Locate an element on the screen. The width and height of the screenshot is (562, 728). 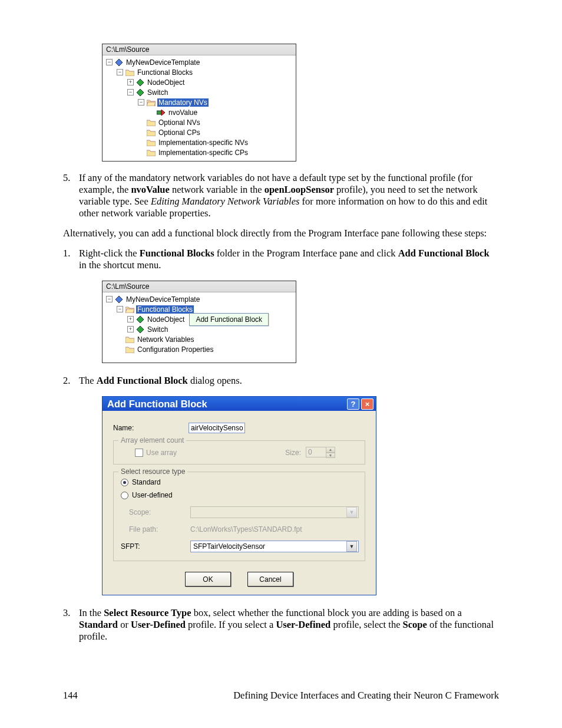
step-text: Right-click the Functional Blocks folder… is located at coordinates (289, 259).